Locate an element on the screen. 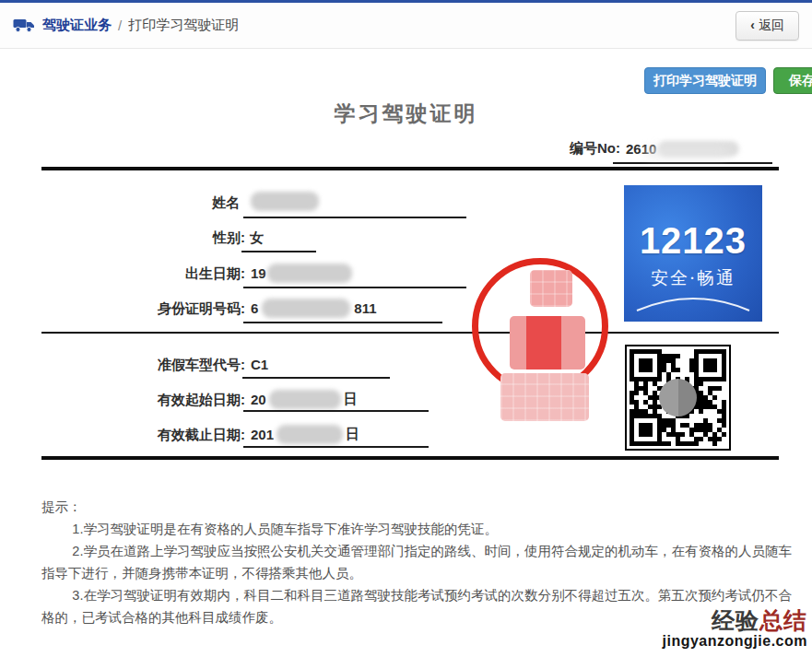 The width and height of the screenshot is (812, 657). name-underline is located at coordinates (355, 217).